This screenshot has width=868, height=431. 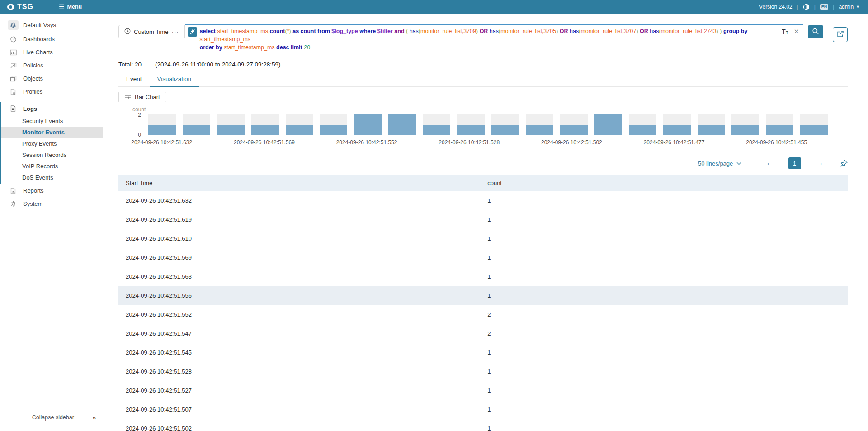 I want to click on table-row: 2024-09-26 10:42:51.6191, so click(x=483, y=220).